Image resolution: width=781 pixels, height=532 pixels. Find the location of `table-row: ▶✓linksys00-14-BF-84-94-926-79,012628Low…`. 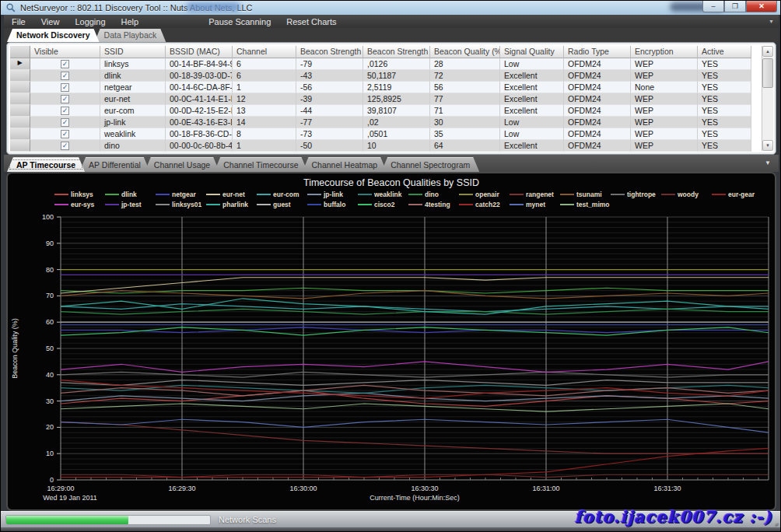

table-row: ▶✓linksys00-14-BF-84-94-926-79,012628Low… is located at coordinates (381, 64).